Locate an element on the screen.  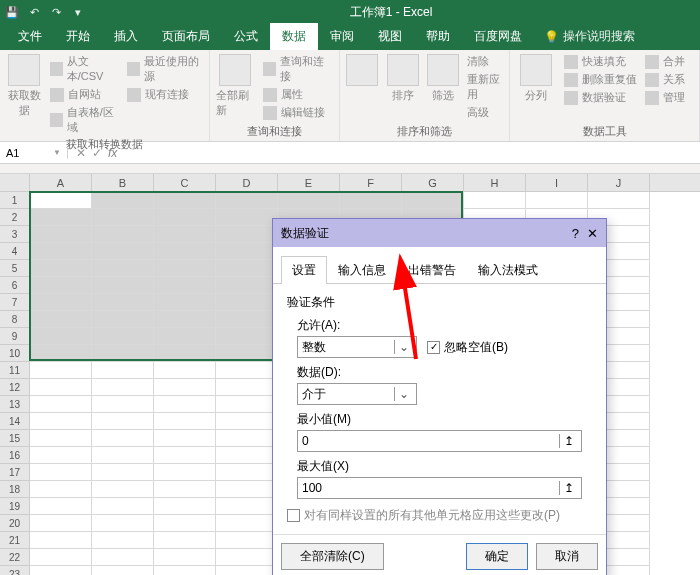
refresh-all-button: 全部刷新 is located at coordinates (236, 86).